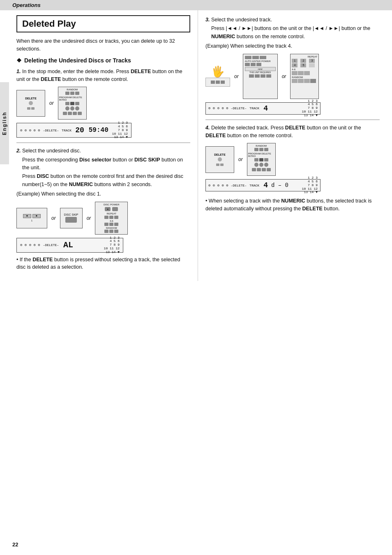 This screenshot has height=555, width=392. What do you see at coordinates (293, 46) in the screenshot?
I see `step3-example: (Example) When selecting the track 4.` at bounding box center [293, 46].